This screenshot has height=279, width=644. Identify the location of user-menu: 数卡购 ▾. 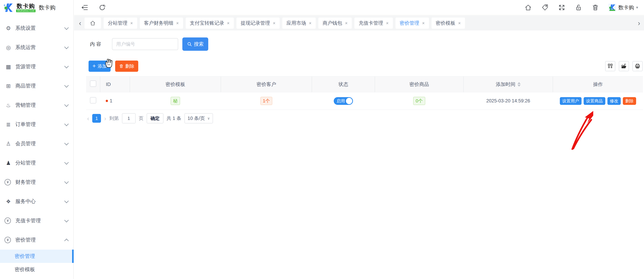
(623, 8).